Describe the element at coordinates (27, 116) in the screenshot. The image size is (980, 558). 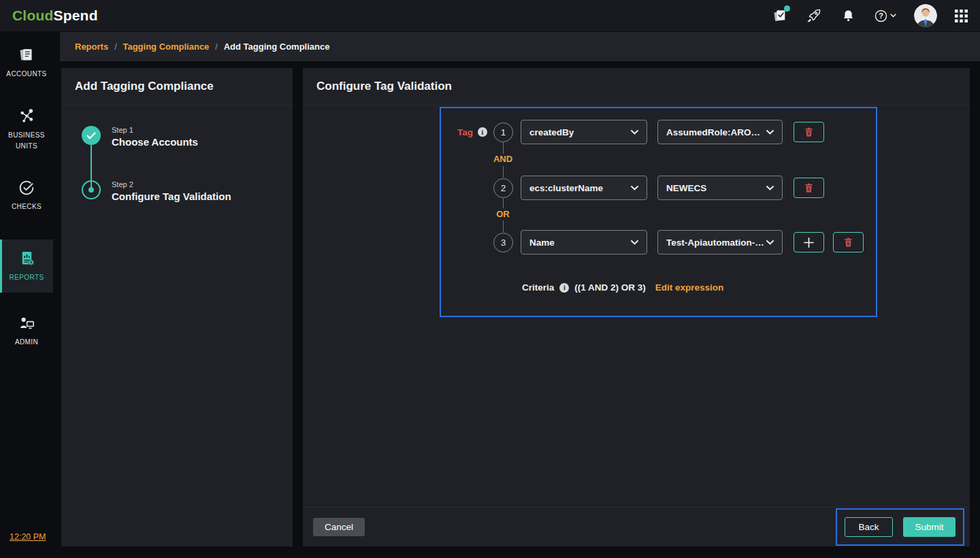
I see `business-units-icon` at that location.